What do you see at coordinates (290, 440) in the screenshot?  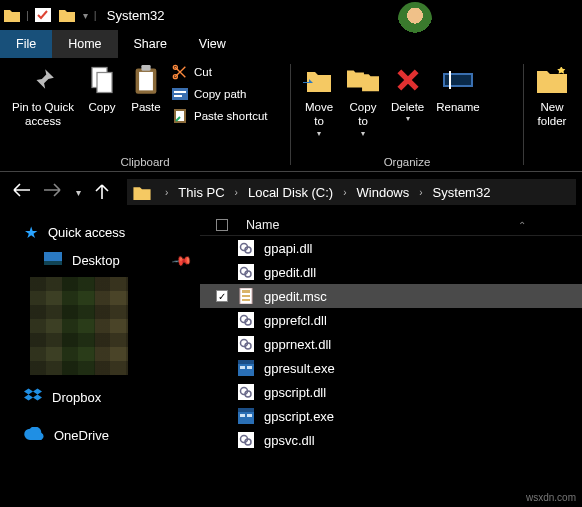 I see `file-name: gpsvc.dll` at bounding box center [290, 440].